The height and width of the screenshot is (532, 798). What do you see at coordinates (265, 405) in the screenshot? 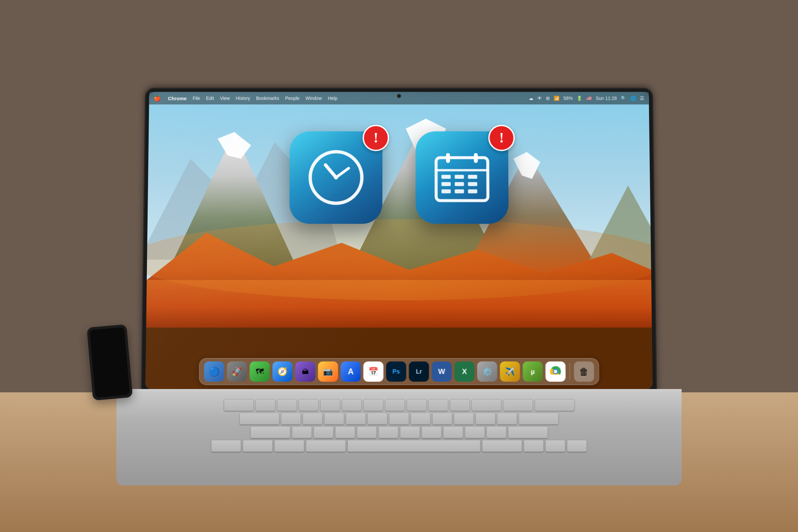
I see `key-q` at bounding box center [265, 405].